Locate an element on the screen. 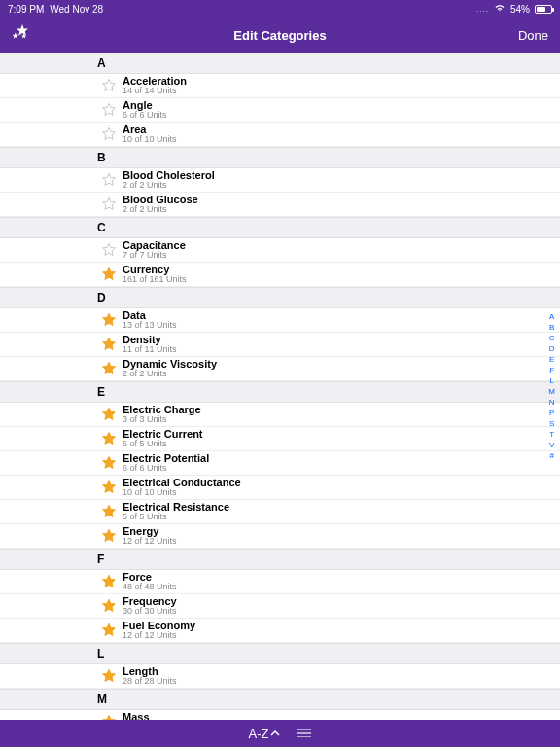 Image resolution: width=560 pixels, height=747 pixels. category-row: Area10 of 10 Units is located at coordinates (280, 134).